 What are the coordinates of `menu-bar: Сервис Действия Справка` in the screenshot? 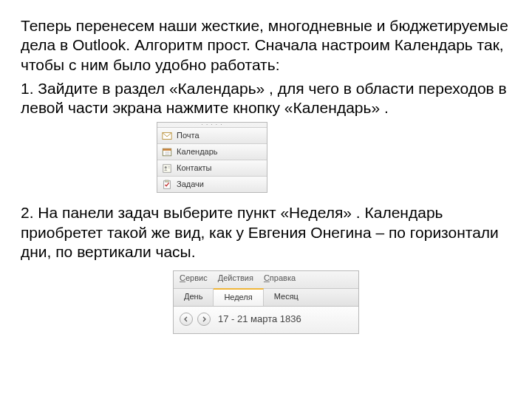 It's located at (266, 280).